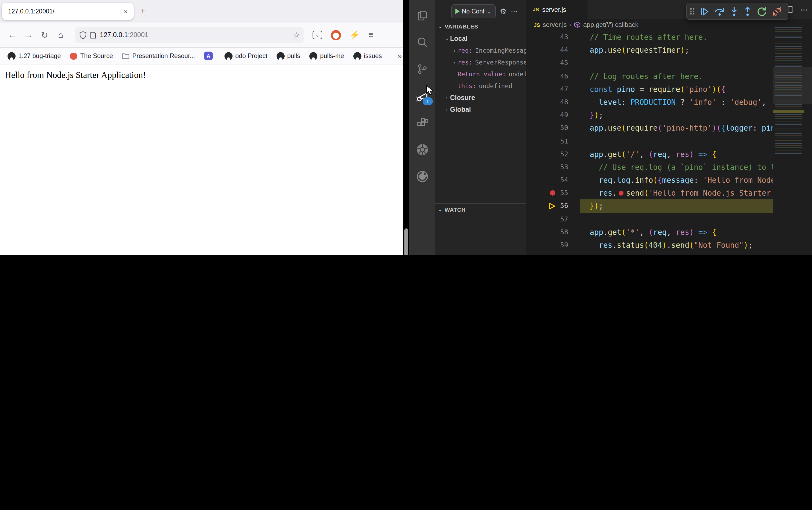 The width and height of the screenshot is (812, 510). What do you see at coordinates (327, 56) in the screenshot?
I see `bookmark-item: pulls-me` at bounding box center [327, 56].